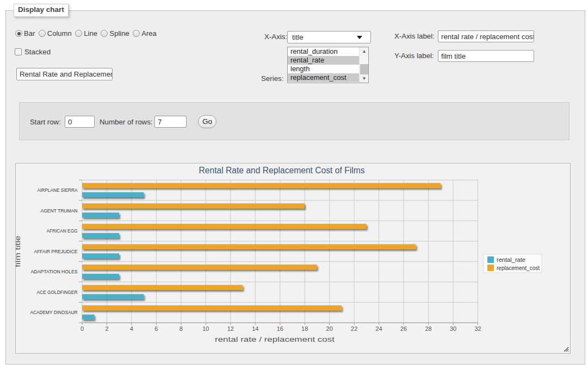 This screenshot has height=370, width=588. What do you see at coordinates (305, 329) in the screenshot?
I see `svg-text: 18` at bounding box center [305, 329].